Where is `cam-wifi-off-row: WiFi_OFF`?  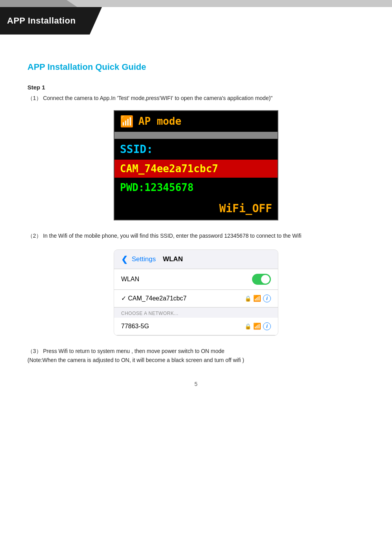
cam-wifi-off-row: WiFi_OFF is located at coordinates (196, 209).